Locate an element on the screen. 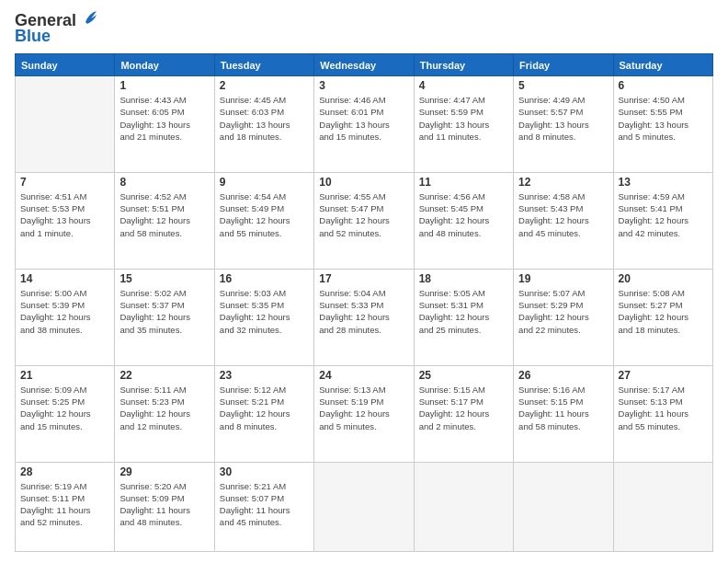 This screenshot has height=563, width=728. day-number: 12 is located at coordinates (563, 182).